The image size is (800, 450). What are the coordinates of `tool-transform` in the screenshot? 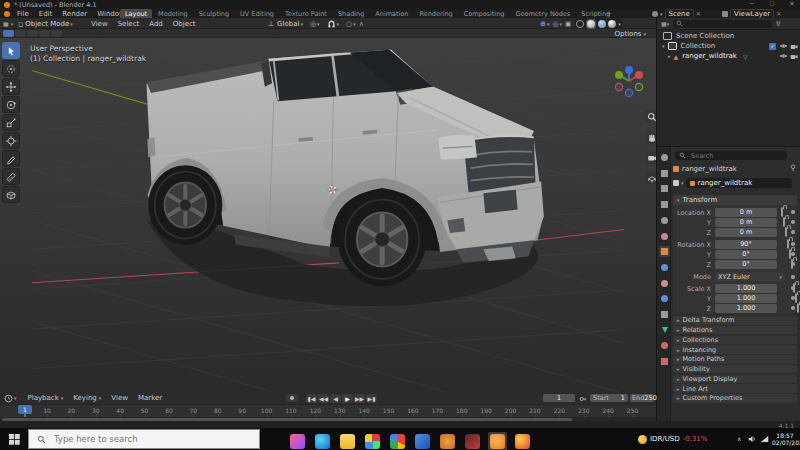 It's located at (11, 140).